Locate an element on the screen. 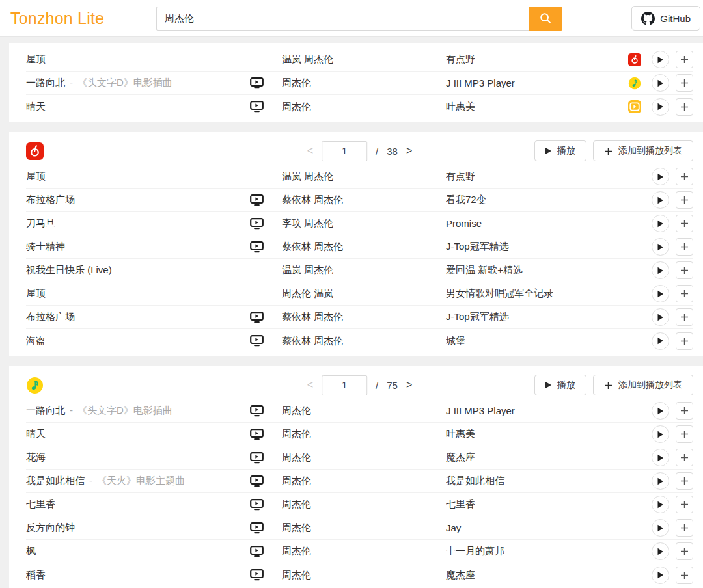 This screenshot has height=588, width=703. search-button is located at coordinates (545, 18).